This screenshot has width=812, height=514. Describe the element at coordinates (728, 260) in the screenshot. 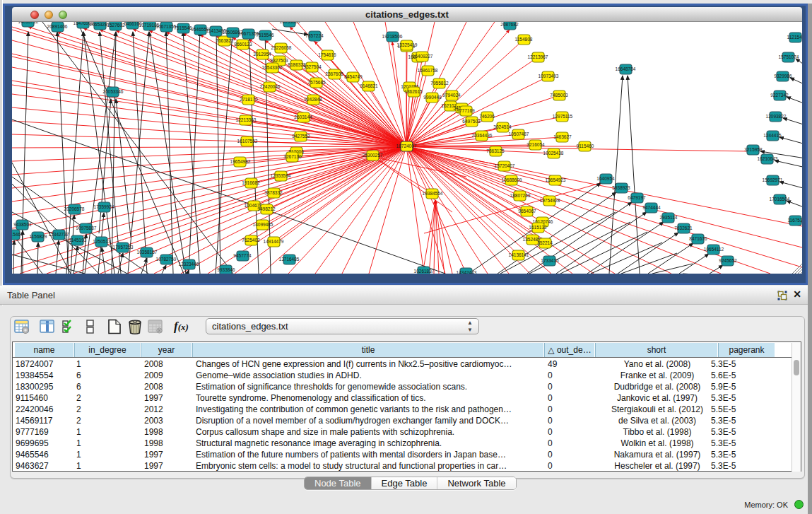

I see `svg-text: 9245652` at that location.